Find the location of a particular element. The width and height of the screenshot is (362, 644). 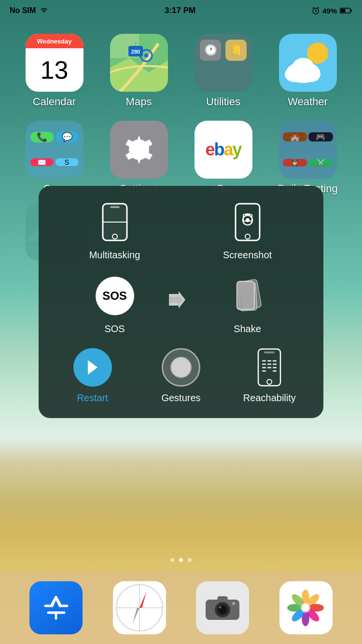

at-row3: Restart Gestures is located at coordinates (181, 376).